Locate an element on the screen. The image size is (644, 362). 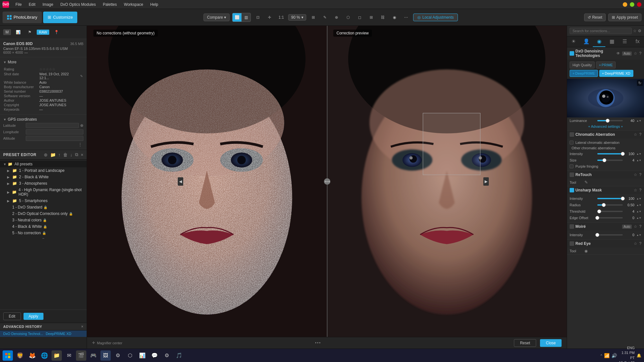
compare-button: Compare ▾ is located at coordinates (216, 17).